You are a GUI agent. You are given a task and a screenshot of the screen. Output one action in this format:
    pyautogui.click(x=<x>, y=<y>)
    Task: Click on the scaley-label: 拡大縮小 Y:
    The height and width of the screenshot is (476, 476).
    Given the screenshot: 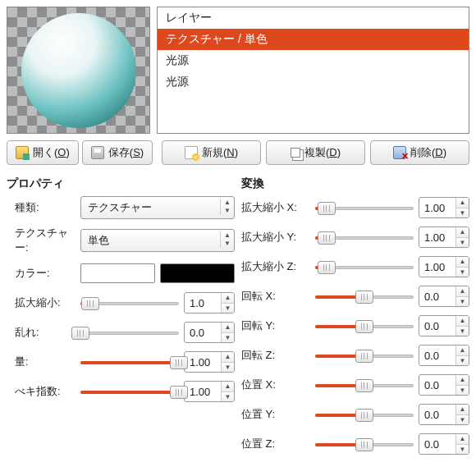 What is the action you would take?
    pyautogui.click(x=278, y=237)
    